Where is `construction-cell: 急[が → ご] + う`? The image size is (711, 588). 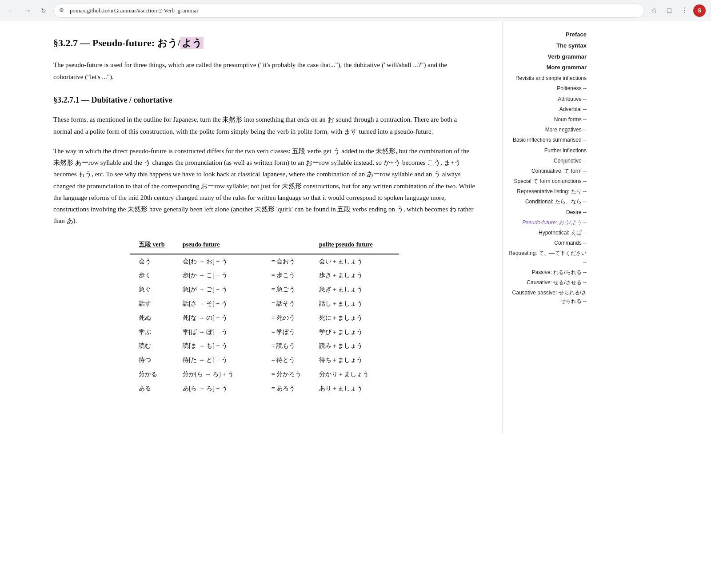 construction-cell: 急[が → ご] + う is located at coordinates (218, 290).